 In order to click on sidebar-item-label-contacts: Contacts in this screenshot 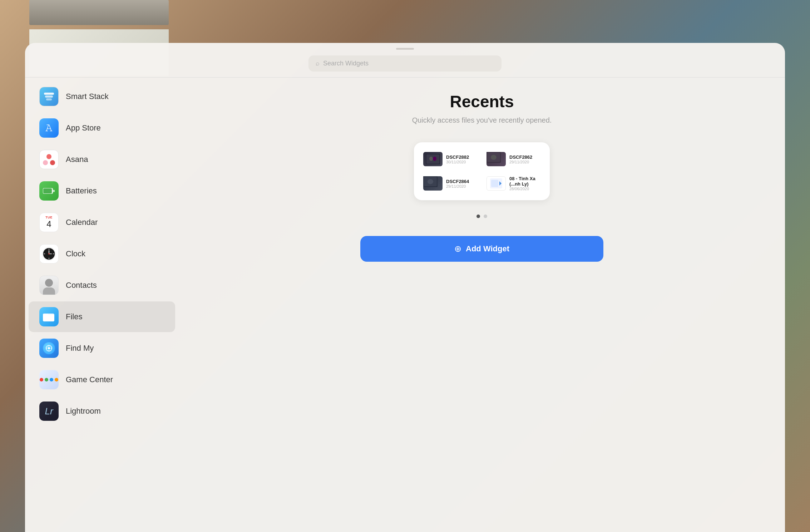, I will do `click(82, 285)`.